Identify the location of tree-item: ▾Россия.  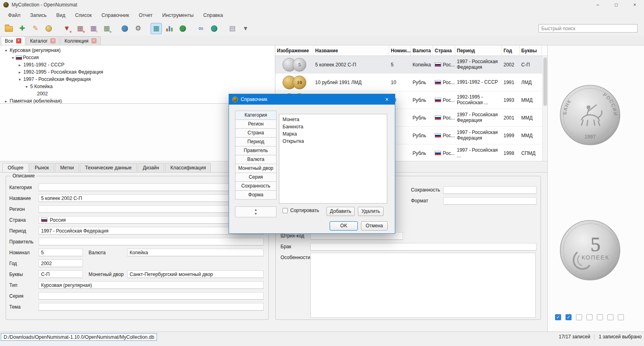
(138, 58).